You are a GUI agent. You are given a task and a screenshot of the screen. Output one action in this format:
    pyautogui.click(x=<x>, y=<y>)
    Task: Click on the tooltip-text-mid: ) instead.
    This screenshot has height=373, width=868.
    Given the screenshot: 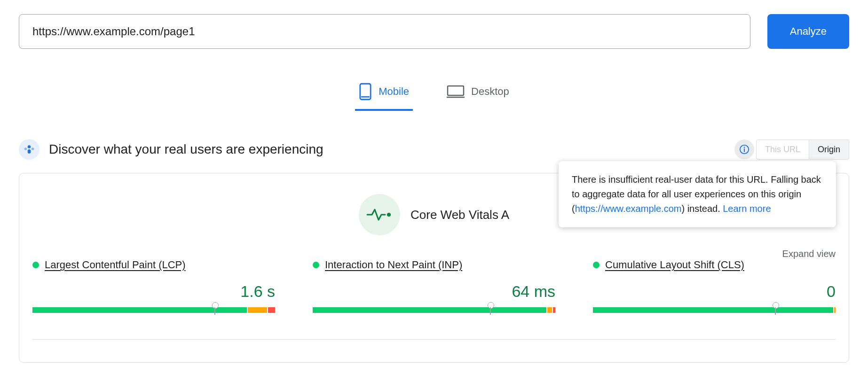 What is the action you would take?
    pyautogui.click(x=702, y=209)
    